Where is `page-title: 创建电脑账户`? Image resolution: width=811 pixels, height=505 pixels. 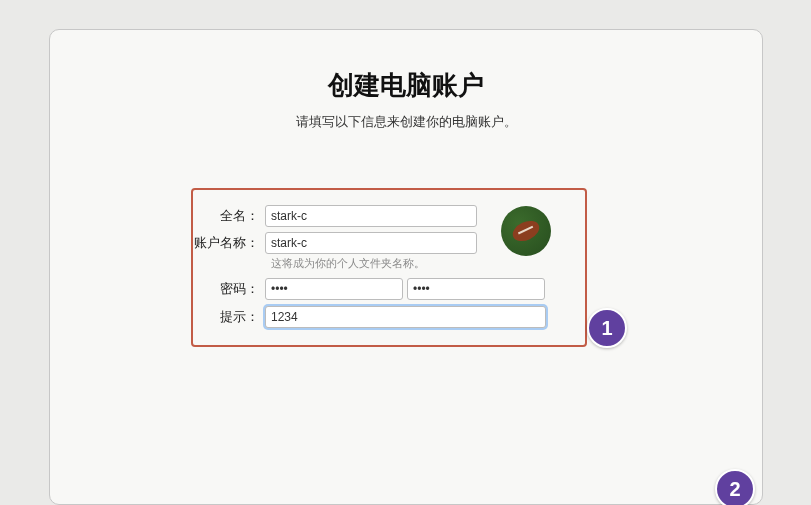
page-title: 创建电脑账户 is located at coordinates (406, 86).